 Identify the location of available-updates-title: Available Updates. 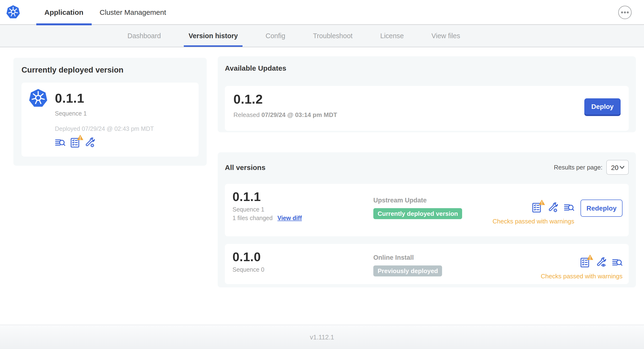
(427, 68).